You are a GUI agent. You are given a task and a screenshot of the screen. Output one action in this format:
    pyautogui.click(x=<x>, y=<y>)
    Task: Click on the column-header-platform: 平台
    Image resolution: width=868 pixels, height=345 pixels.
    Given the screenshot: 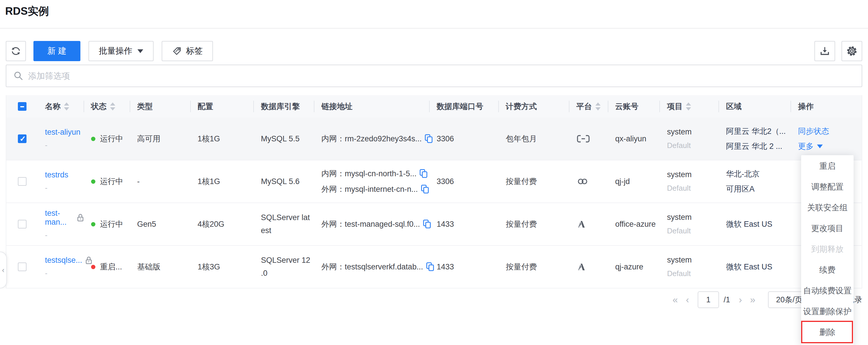 What is the action you would take?
    pyautogui.click(x=589, y=107)
    